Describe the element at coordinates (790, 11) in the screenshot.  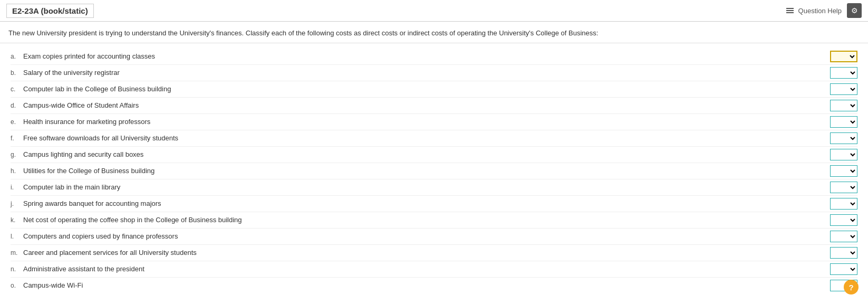
I see `menu-lines-icon` at that location.